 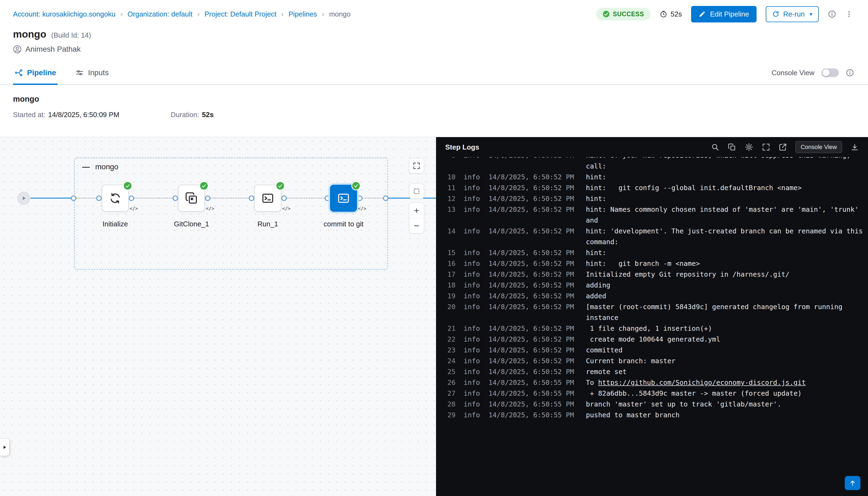 What do you see at coordinates (725, 285) in the screenshot?
I see `log-message: adding` at bounding box center [725, 285].